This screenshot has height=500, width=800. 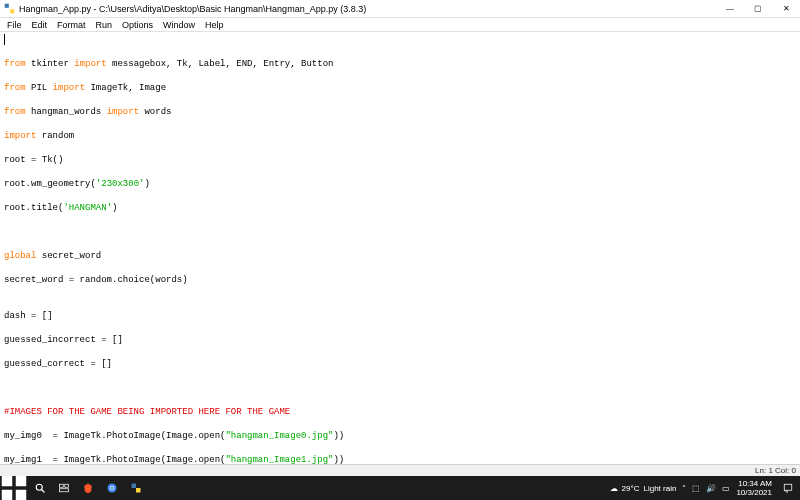 What do you see at coordinates (400, 488) in the screenshot?
I see `taskbar: ☁ 29°C Light rain ˄ ⬚ 🔊 ▭ 10:34 AM 10/3/…` at bounding box center [400, 488].